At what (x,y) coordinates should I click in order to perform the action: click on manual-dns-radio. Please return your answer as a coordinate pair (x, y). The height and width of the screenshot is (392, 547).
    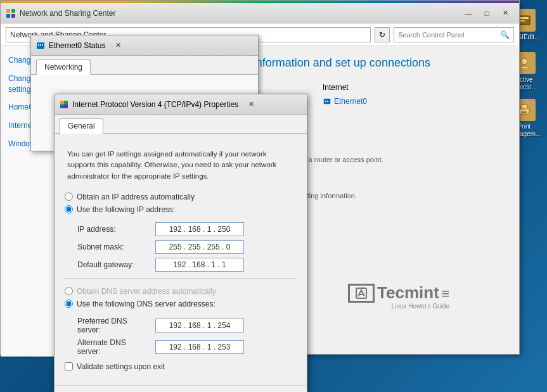
    Looking at the image, I should click on (68, 304).